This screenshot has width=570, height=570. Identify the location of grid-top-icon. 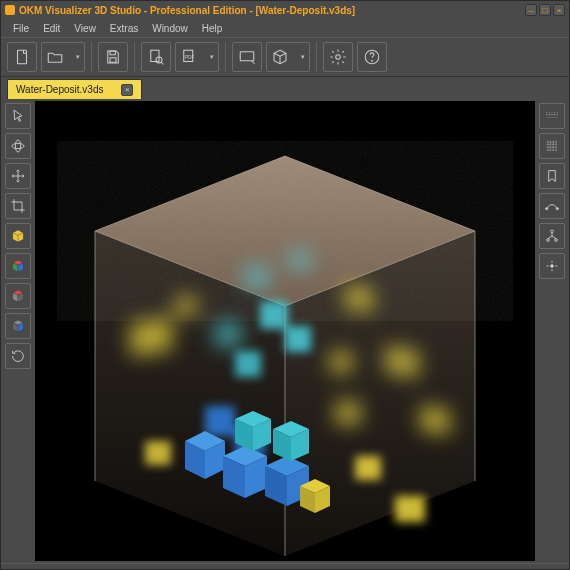
(552, 116).